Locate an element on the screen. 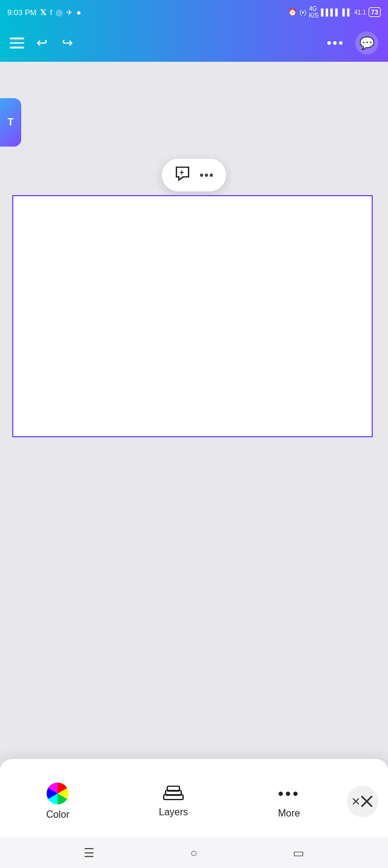 This screenshot has height=868, width=388. battery-indicator: 73 is located at coordinates (375, 12).